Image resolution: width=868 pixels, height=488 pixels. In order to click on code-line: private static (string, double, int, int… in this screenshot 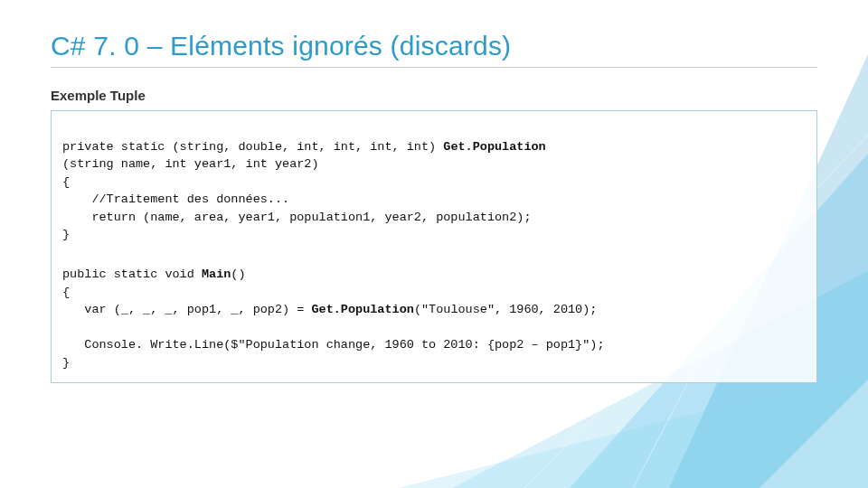, I will do `click(253, 146)`.